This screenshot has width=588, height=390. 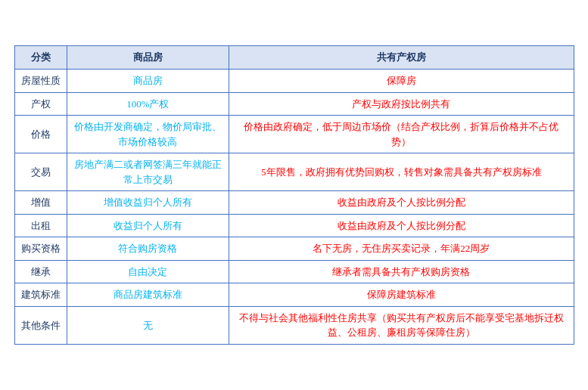 I want to click on cell-commercial: 商品房建筑标准, so click(x=148, y=295).